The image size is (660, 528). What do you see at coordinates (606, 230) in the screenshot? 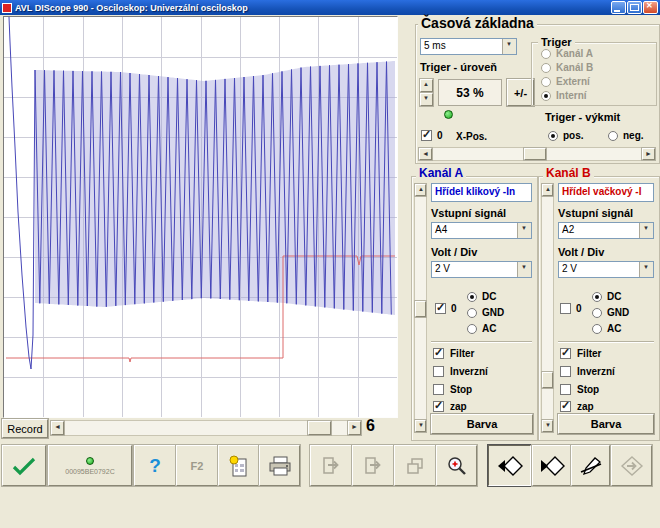
I see `channel-b-input-select: A2` at bounding box center [606, 230].